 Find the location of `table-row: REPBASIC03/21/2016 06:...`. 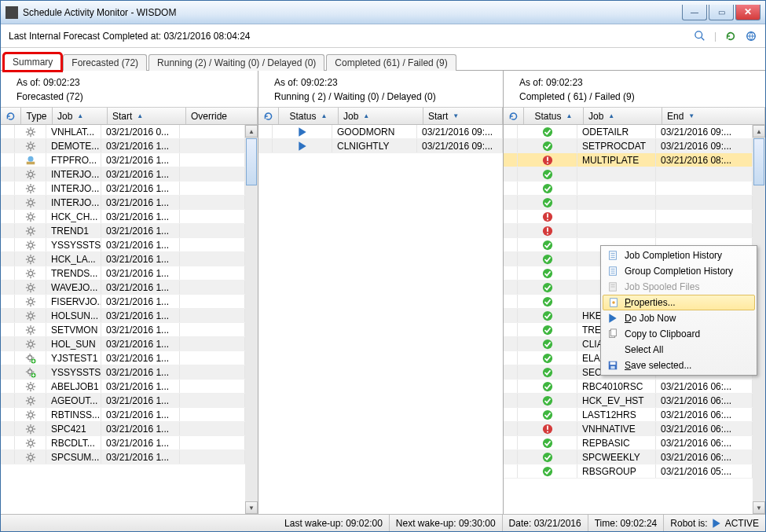

table-row: REPBASIC03/21/2016 06:... is located at coordinates (629, 443).